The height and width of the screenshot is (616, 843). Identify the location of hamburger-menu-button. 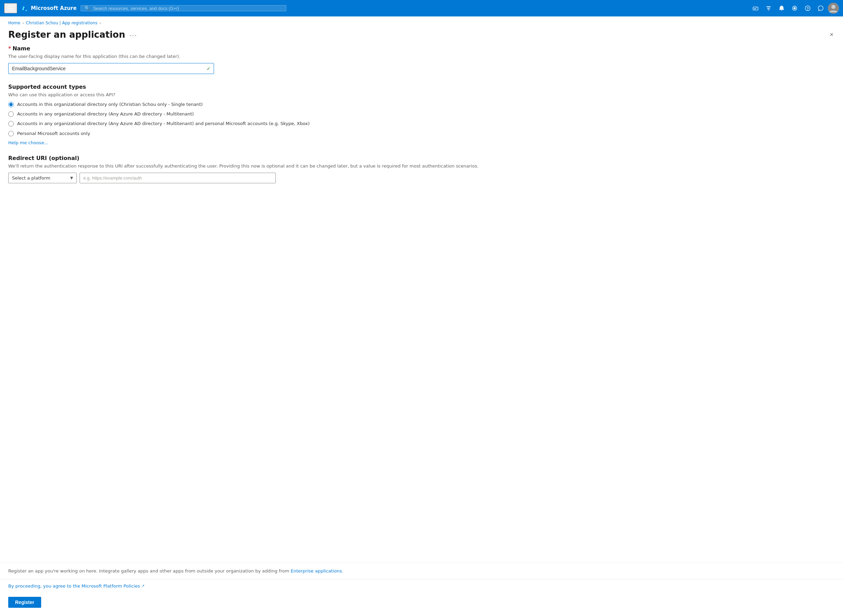
(10, 8).